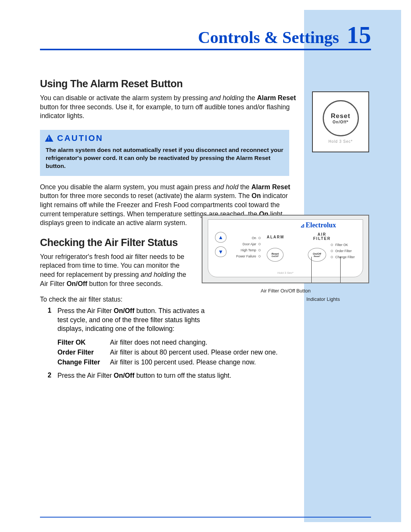 The height and width of the screenshot is (532, 411). I want to click on text: FILTER, so click(322, 238).